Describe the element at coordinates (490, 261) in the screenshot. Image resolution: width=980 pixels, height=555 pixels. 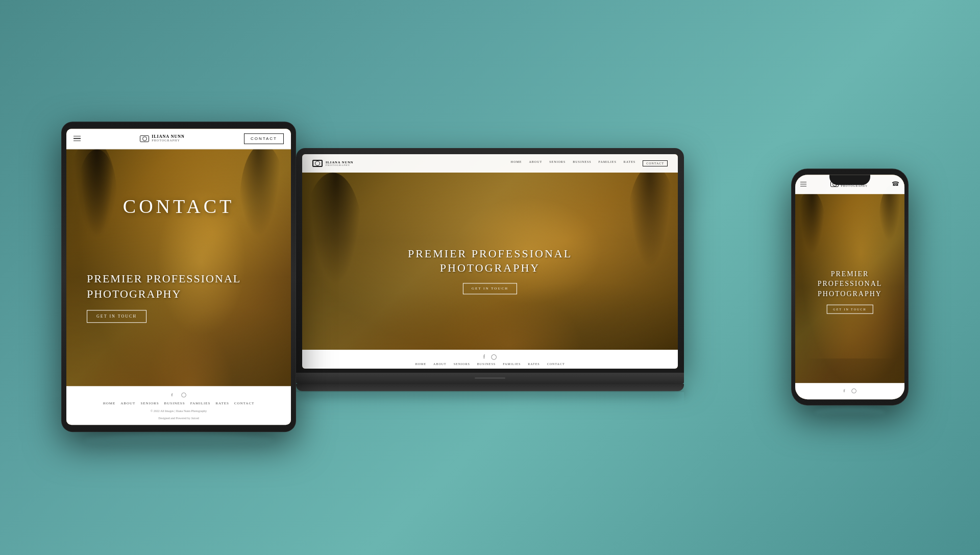
I see `laptop-hero-bg: PREMIER PROFESSIONAL PHOTOGRAPHY GET IN …` at that location.